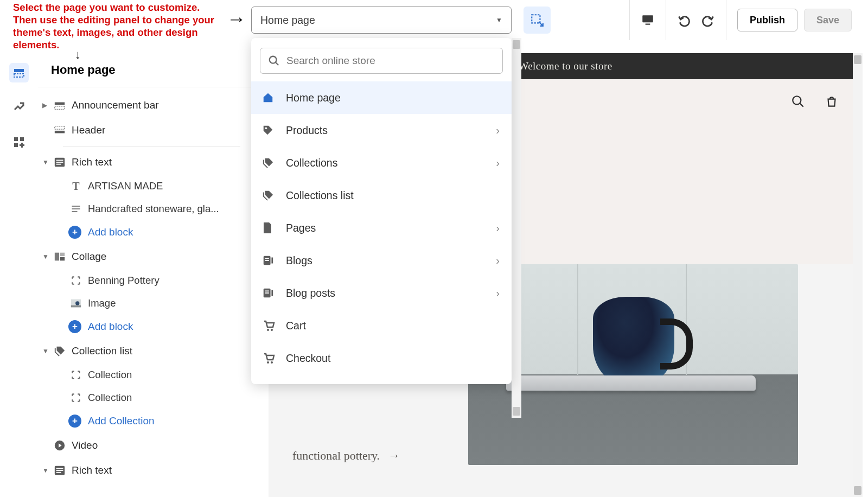  What do you see at coordinates (381, 98) in the screenshot?
I see `dd-home-page: Home page` at bounding box center [381, 98].